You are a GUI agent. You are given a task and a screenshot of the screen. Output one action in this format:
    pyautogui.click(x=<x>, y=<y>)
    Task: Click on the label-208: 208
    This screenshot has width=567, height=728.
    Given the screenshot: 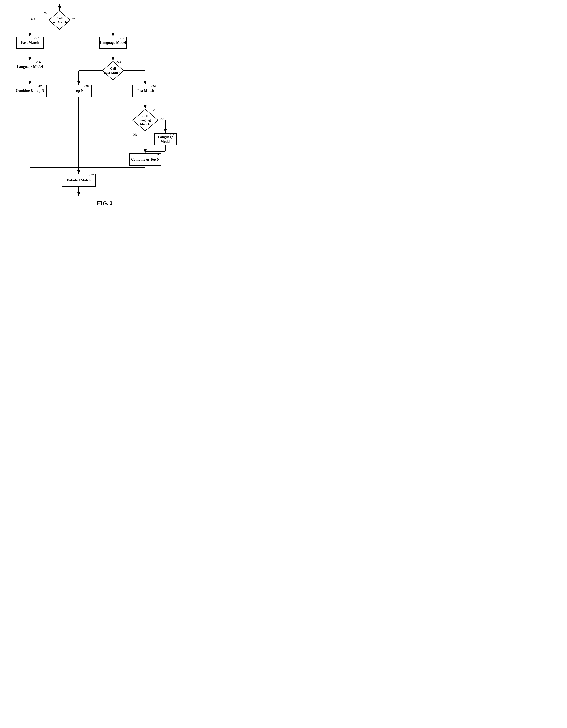 What is the action you would take?
    pyautogui.click(x=40, y=86)
    